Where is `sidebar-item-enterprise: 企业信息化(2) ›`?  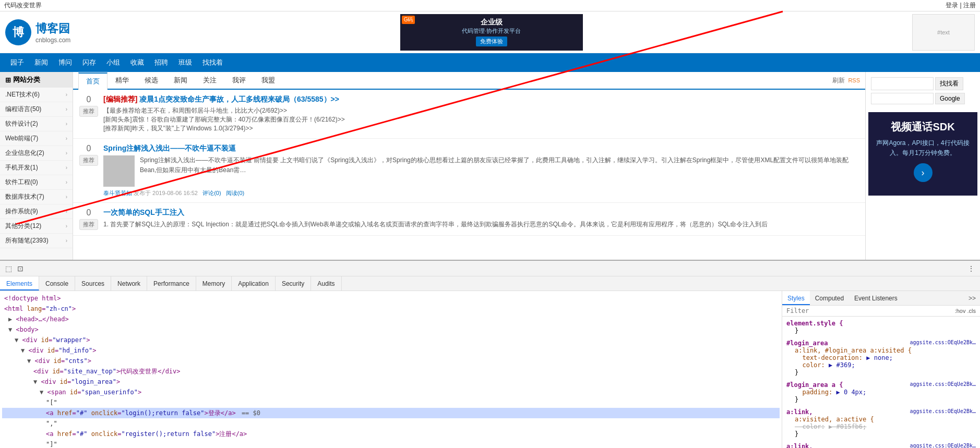 sidebar-item-enterprise: 企业信息化(2) › is located at coordinates (37, 153).